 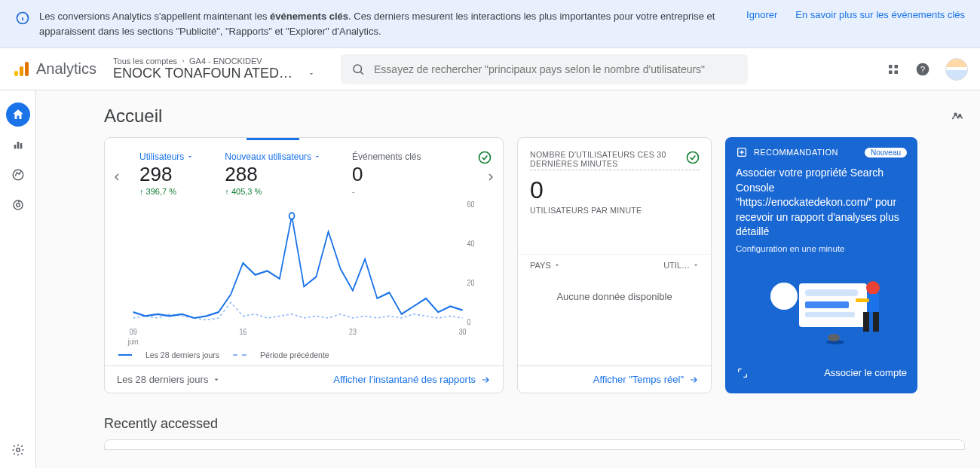 I want to click on link-account-button: Associer le compte, so click(x=865, y=372).